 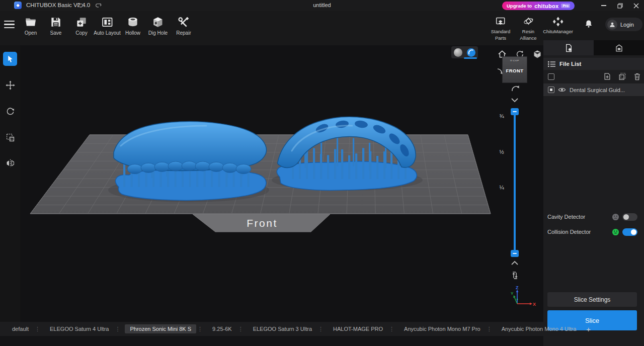 I want to click on layer-slider-upper-handle, so click(x=515, y=112).